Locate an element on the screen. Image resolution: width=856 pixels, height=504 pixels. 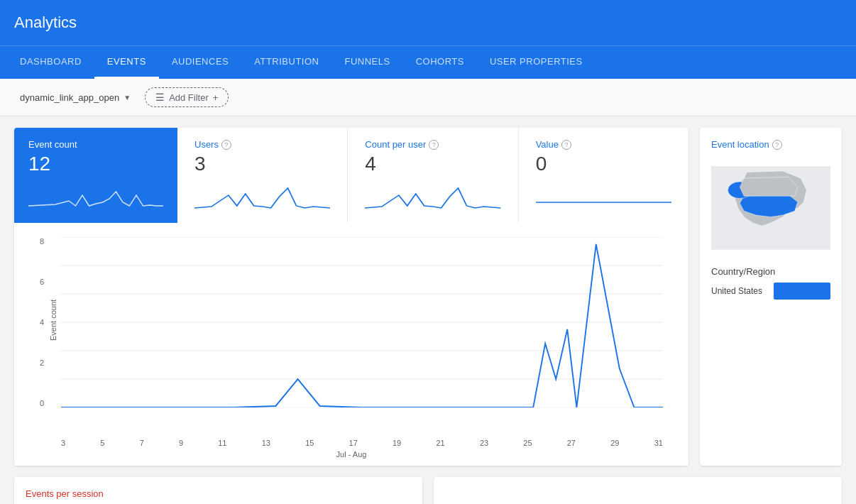
x-label-19: 19 is located at coordinates (397, 443).